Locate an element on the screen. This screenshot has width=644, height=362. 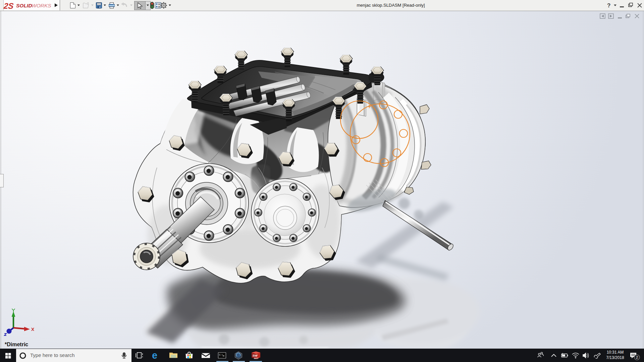
svg-text: 2 is located at coordinates (637, 357).